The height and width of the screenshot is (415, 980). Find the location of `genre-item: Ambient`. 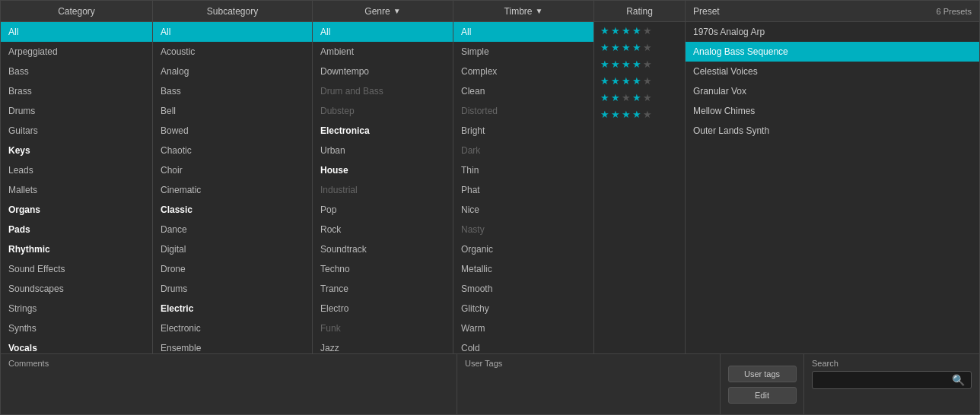

genre-item: Ambient is located at coordinates (383, 52).